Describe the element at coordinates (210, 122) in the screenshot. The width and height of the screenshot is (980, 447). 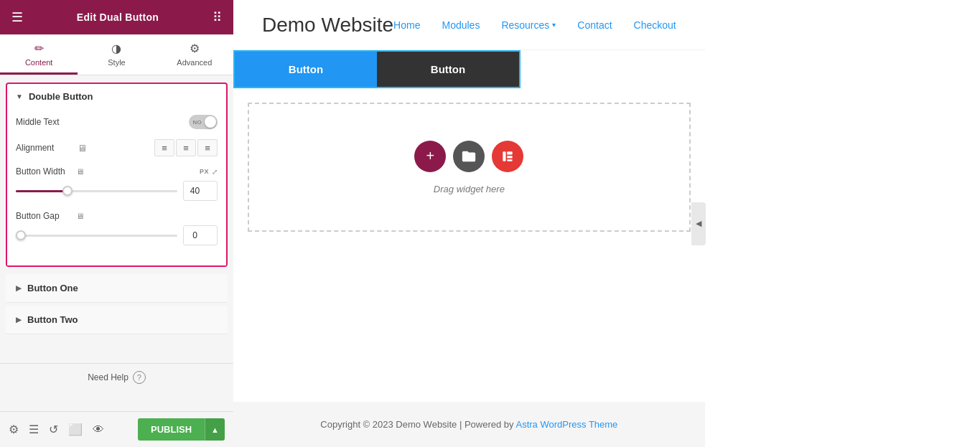
I see `toggle-knob` at that location.